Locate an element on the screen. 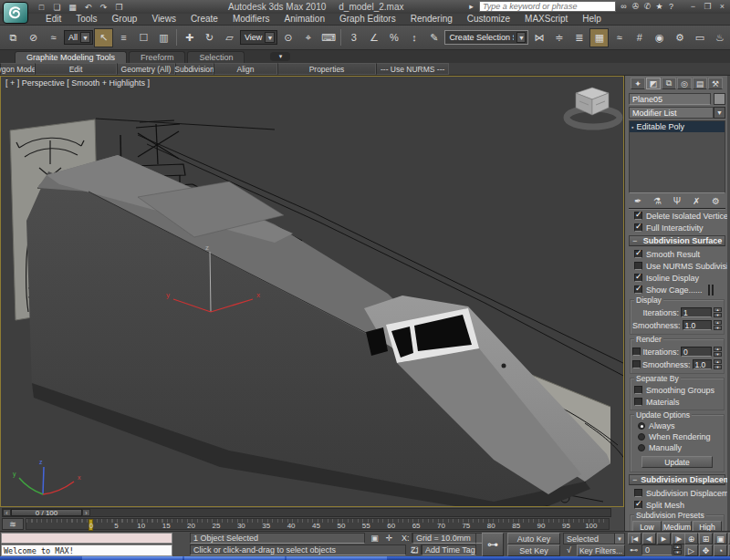 This screenshot has width=730, height=560. object-name-field: Plane05 is located at coordinates (670, 99).